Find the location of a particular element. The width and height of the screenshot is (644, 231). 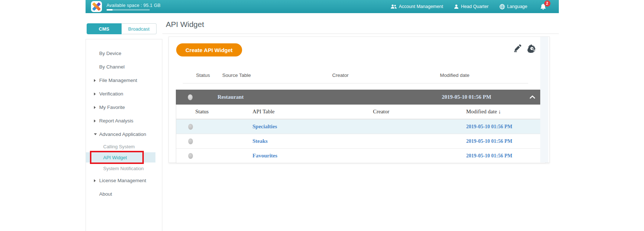

sort-desc-icon: ↓ is located at coordinates (500, 111).